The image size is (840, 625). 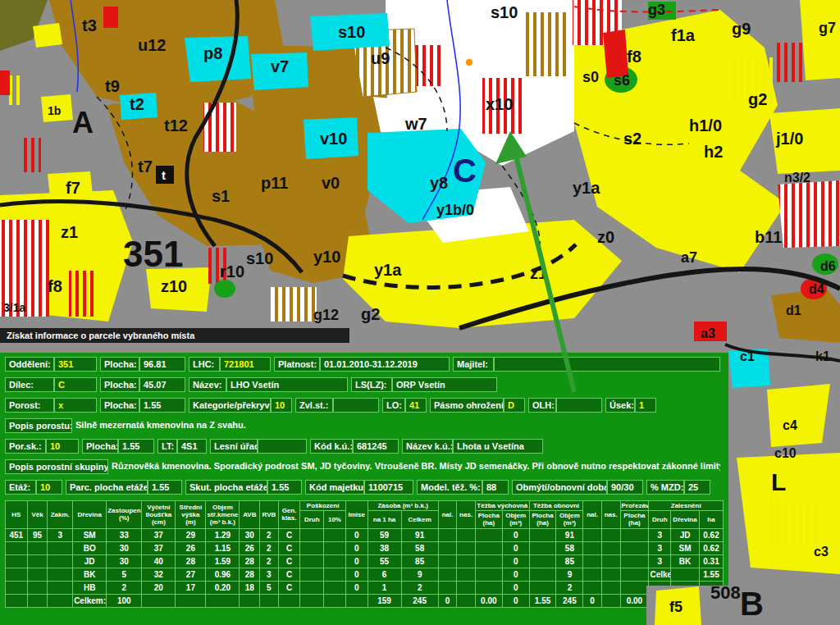 I want to click on col-header: Zásoba (m³ b.k.), so click(x=403, y=506).